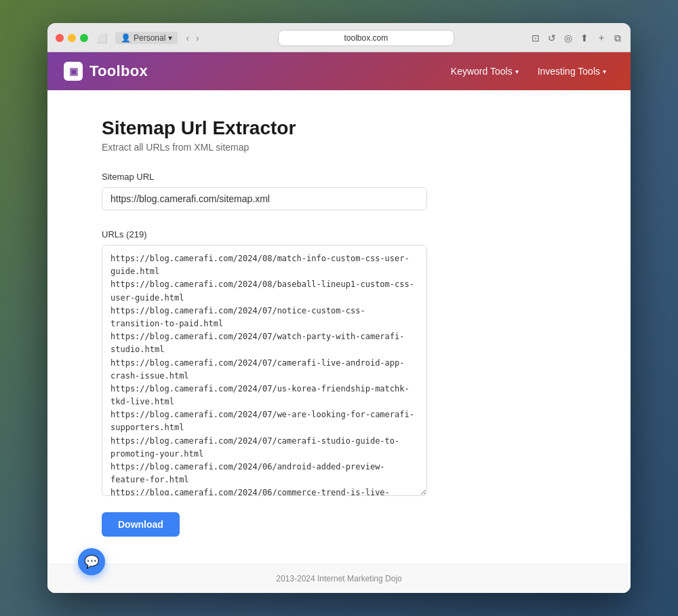  I want to click on page-title: Sitemap Url Extractor, so click(339, 128).